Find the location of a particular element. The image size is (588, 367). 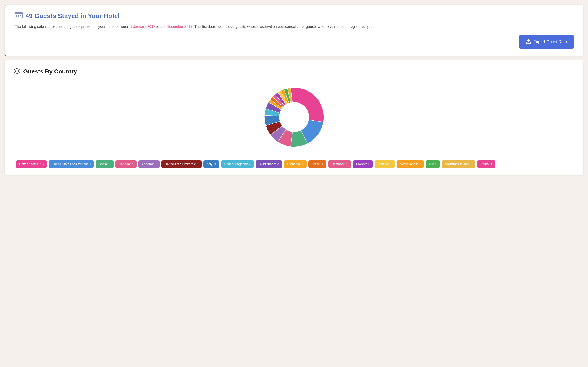

legend-tag: France: 1 is located at coordinates (363, 164).